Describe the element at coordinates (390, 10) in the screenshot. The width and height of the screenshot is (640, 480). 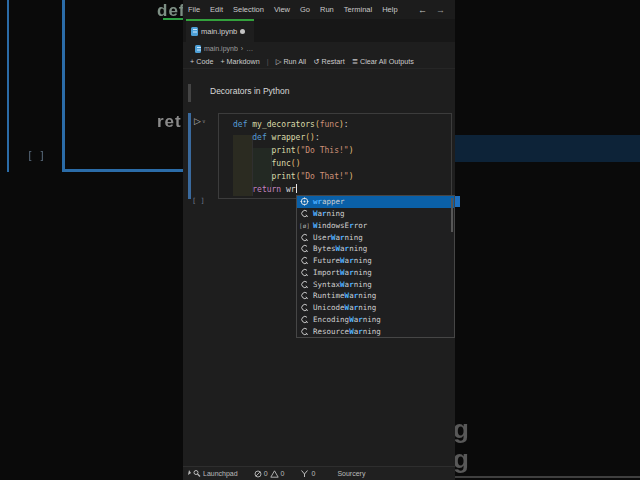
I see `menu-help: Help` at that location.